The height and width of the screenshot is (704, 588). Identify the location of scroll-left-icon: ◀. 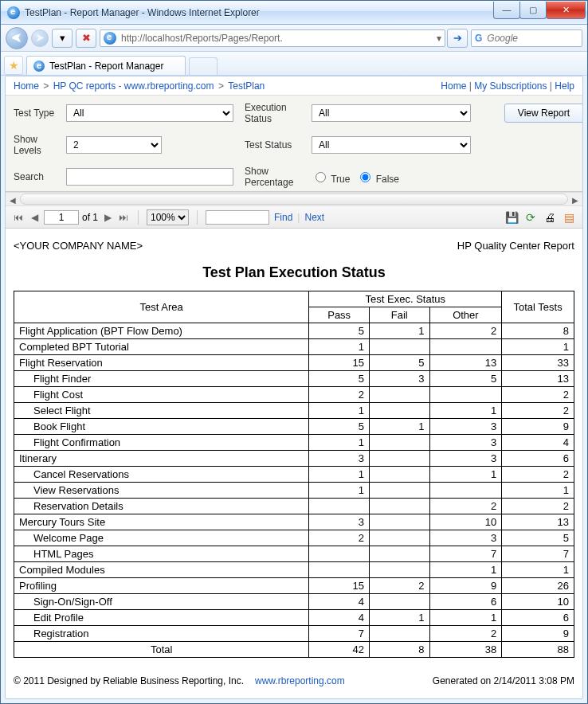
(13, 200).